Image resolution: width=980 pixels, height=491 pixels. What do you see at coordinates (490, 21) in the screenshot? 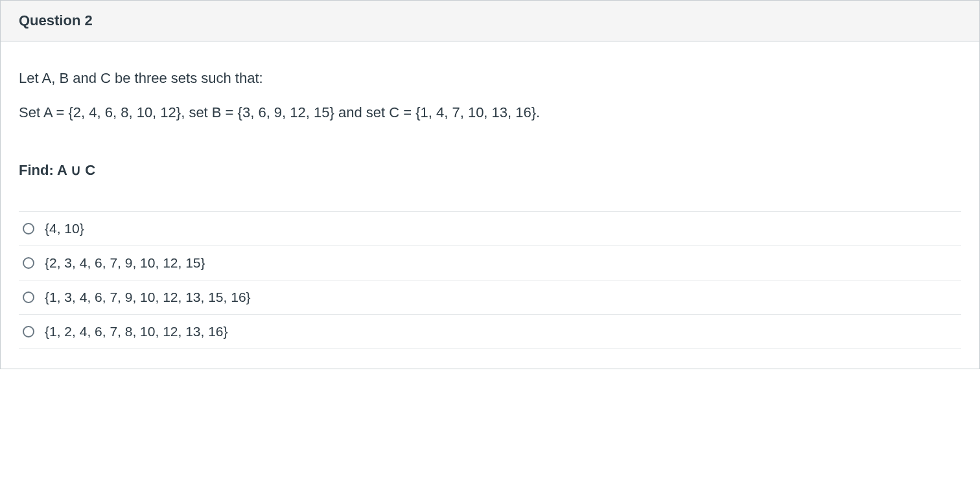
I see `question-header: Question 2` at bounding box center [490, 21].